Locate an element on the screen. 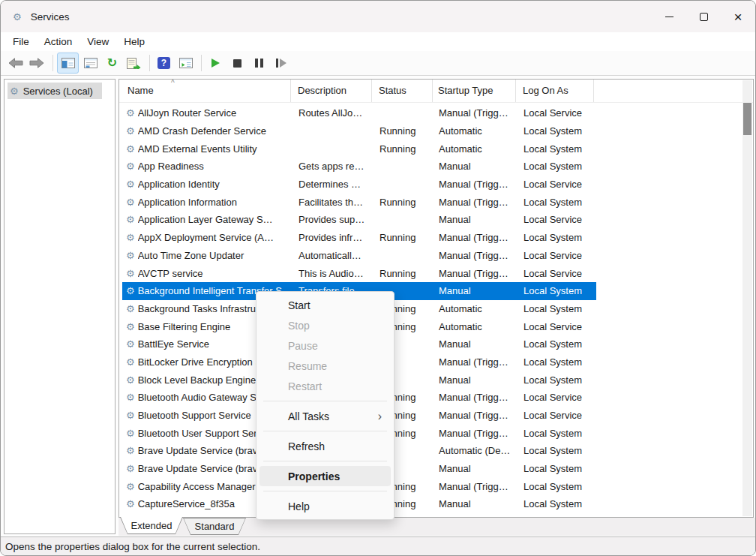  restart-service-icon is located at coordinates (280, 63).